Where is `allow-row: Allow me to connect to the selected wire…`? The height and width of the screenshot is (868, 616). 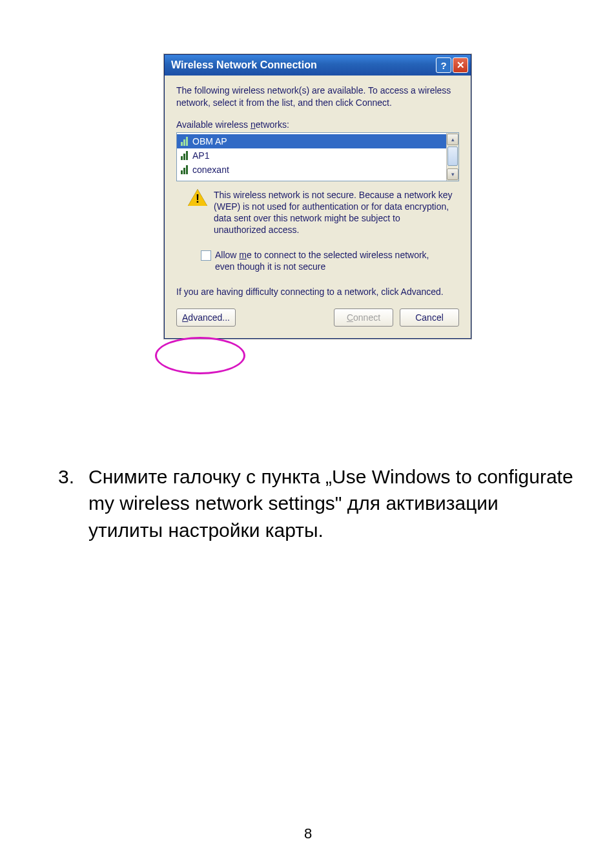 allow-row: Allow me to connect to the selected wire… is located at coordinates (318, 261).